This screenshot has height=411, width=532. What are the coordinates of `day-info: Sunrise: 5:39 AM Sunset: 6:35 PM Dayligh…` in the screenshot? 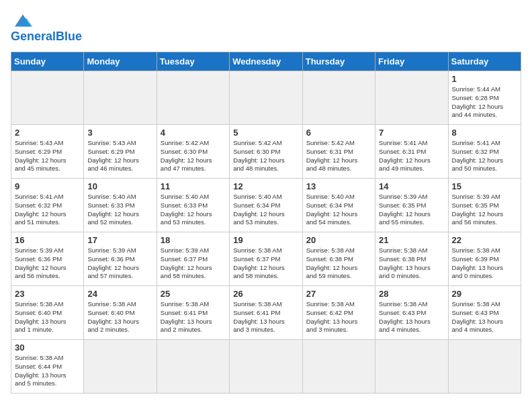 It's located at (485, 210).